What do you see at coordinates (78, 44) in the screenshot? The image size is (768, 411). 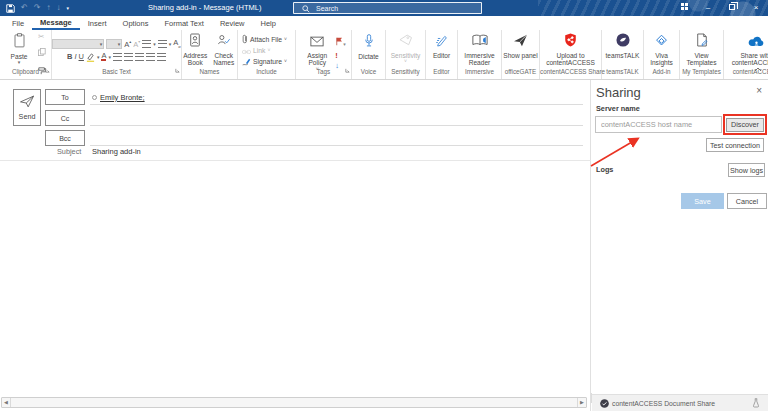 I see `font-name-combo: ▾` at bounding box center [78, 44].